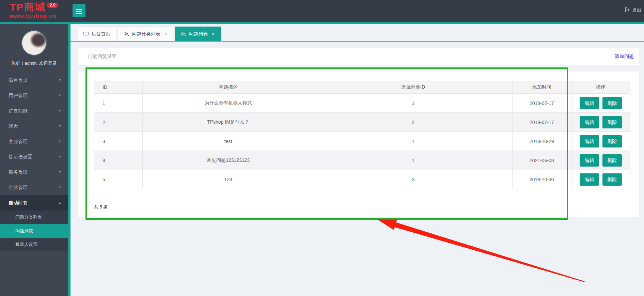  What do you see at coordinates (358, 57) in the screenshot?
I see `panel-header-card: 自动回复设置 添加问题` at bounding box center [358, 57].